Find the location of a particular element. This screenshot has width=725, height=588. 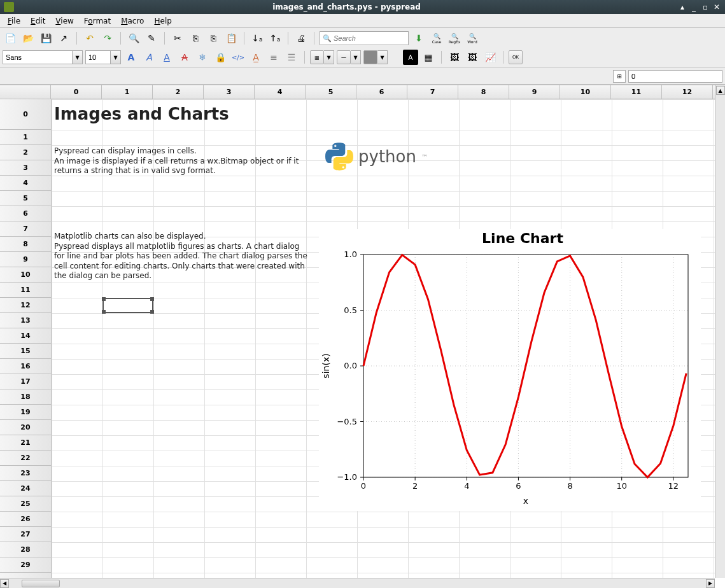

font-family-combo: ▼ is located at coordinates (43, 57).